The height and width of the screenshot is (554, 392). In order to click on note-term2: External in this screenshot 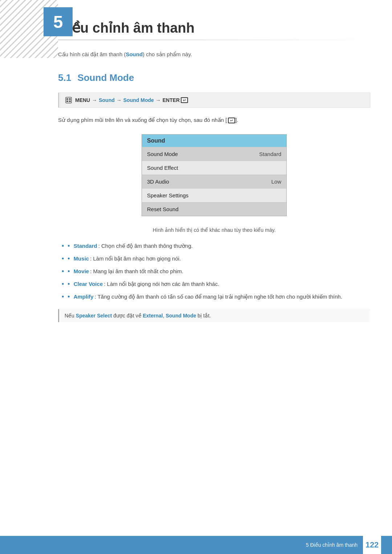, I will do `click(152, 316)`.